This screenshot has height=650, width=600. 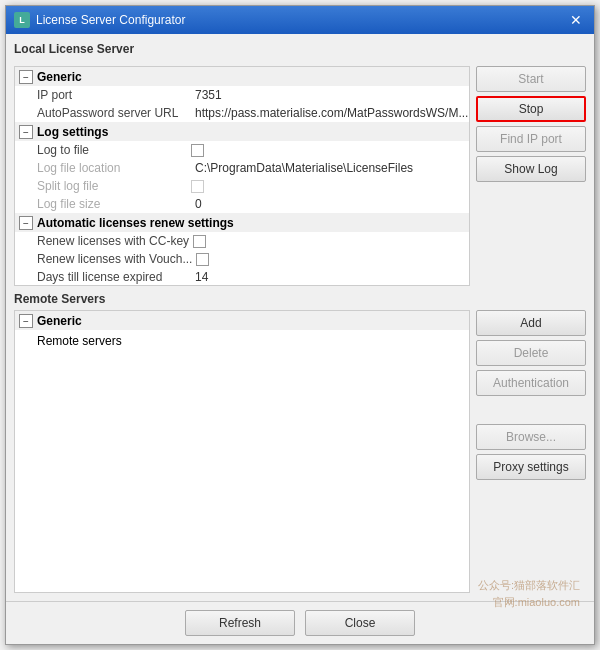 I want to click on footer: Refresh Close, so click(x=300, y=622).